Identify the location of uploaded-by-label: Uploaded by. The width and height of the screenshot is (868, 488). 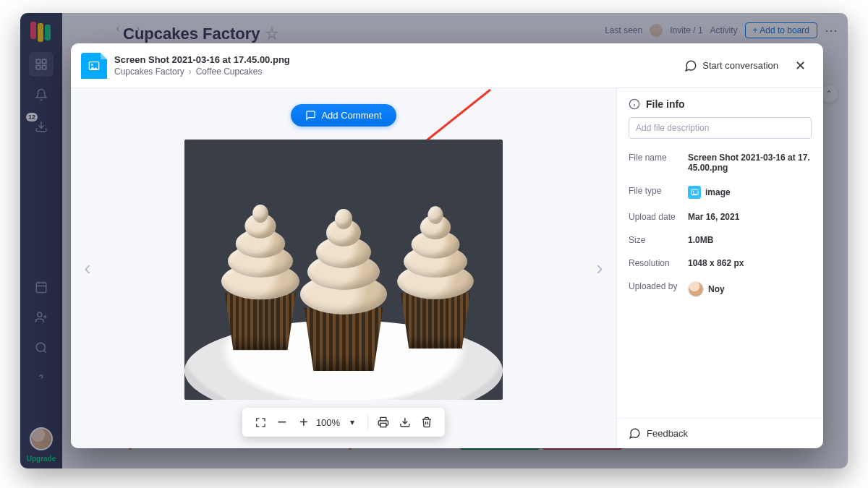
(658, 289).